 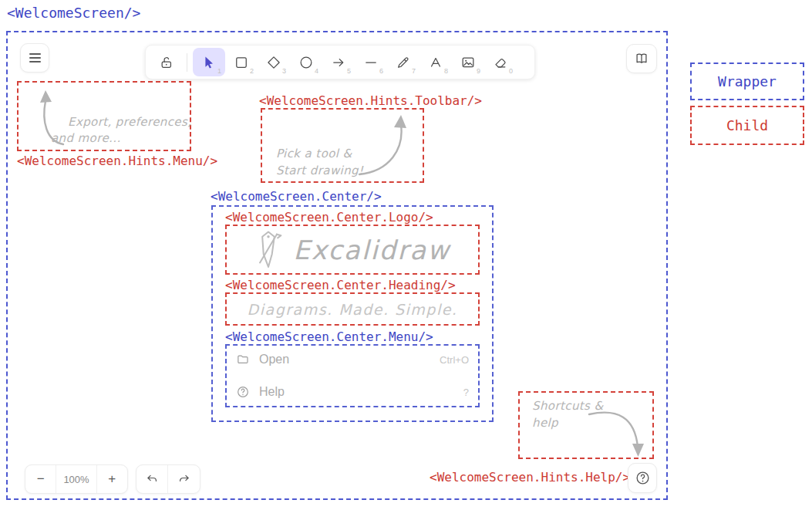 What do you see at coordinates (209, 62) in the screenshot?
I see `selection-cursor-icon` at bounding box center [209, 62].